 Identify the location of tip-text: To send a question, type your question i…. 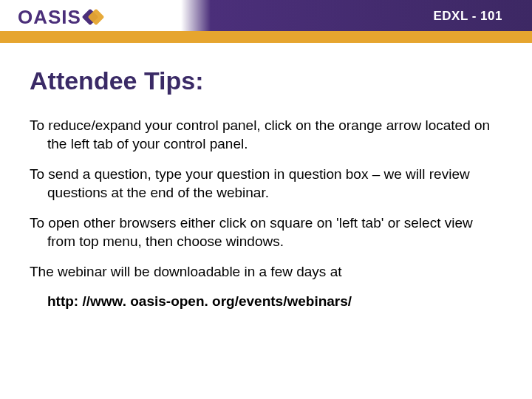
(266, 183).